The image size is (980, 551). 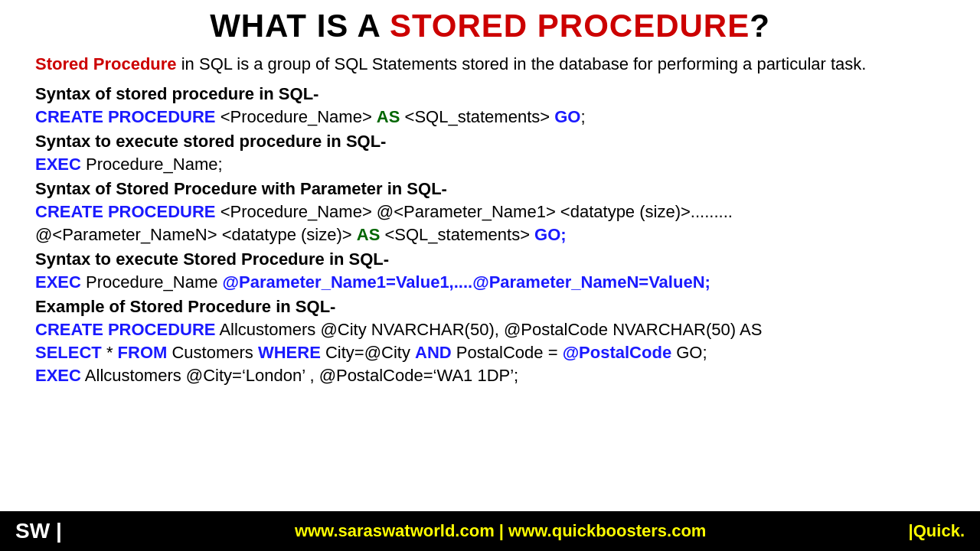 What do you see at coordinates (937, 531) in the screenshot?
I see `footer-right: |Quick.` at bounding box center [937, 531].